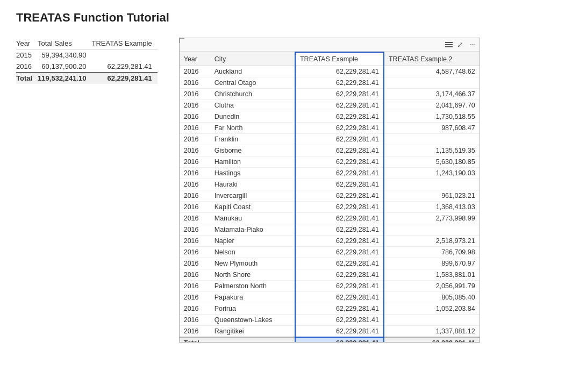 This screenshot has height=392, width=572. What do you see at coordinates (253, 253) in the screenshot?
I see `right-cell-city: Nelson` at bounding box center [253, 253].